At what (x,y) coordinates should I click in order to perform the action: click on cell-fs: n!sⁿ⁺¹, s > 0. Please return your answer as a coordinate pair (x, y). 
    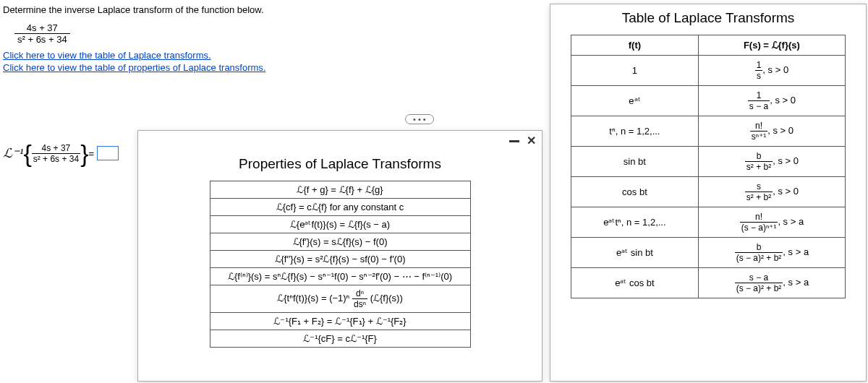
    Looking at the image, I should click on (771, 132).